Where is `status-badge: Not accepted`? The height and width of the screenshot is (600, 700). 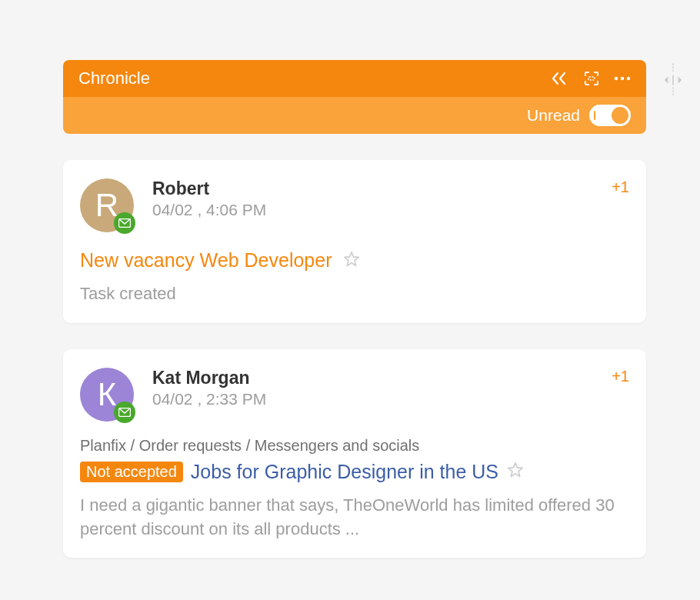
status-badge: Not accepted is located at coordinates (132, 472).